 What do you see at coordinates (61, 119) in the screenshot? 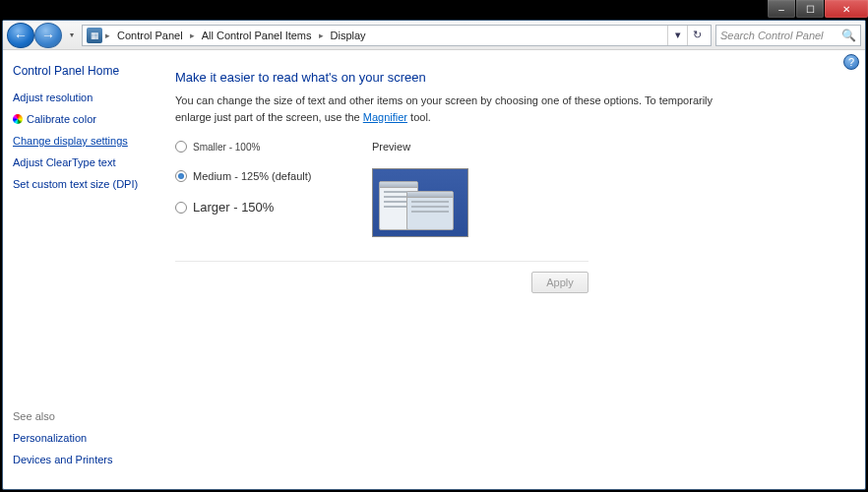
I see `sidebar-item-label: Calibrate color` at bounding box center [61, 119].